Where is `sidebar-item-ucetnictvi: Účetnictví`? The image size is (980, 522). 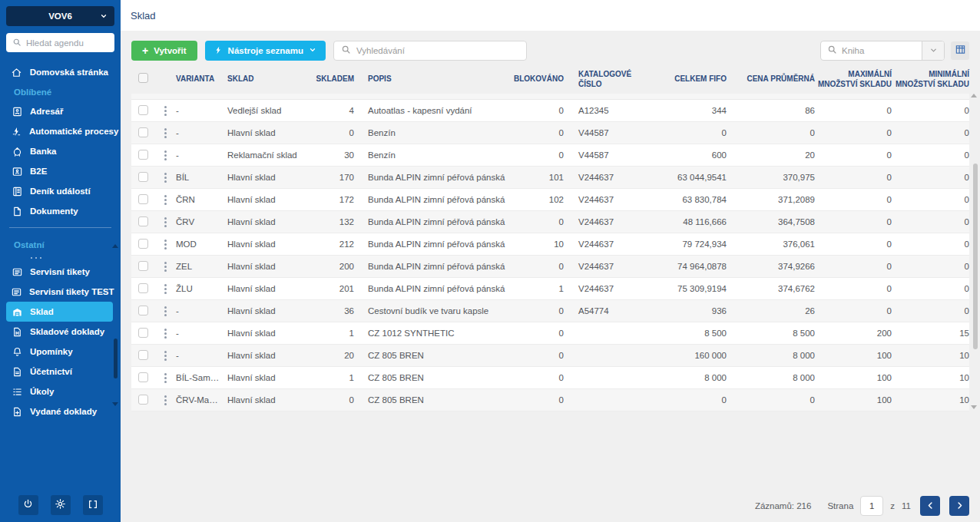 sidebar-item-ucetnictvi: Účetnictví is located at coordinates (60, 372).